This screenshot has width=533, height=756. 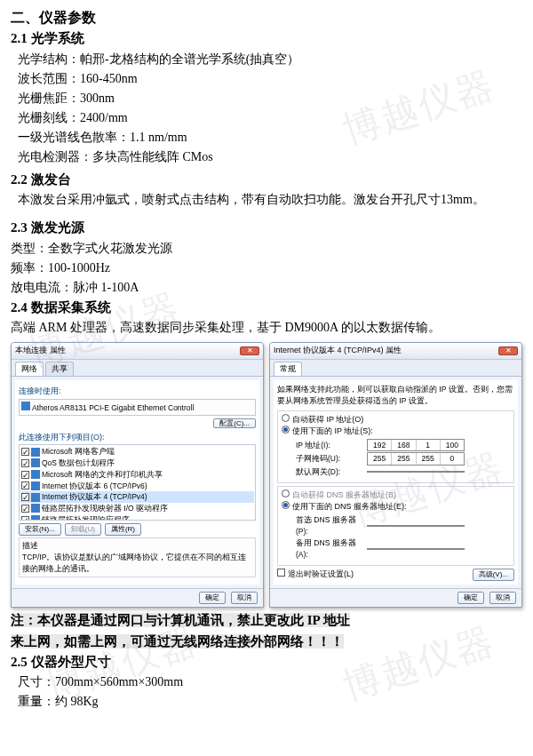 What do you see at coordinates (396, 420) in the screenshot?
I see `radio-auto-ip: 自动获得 IP 地址(O)` at bounding box center [396, 420].